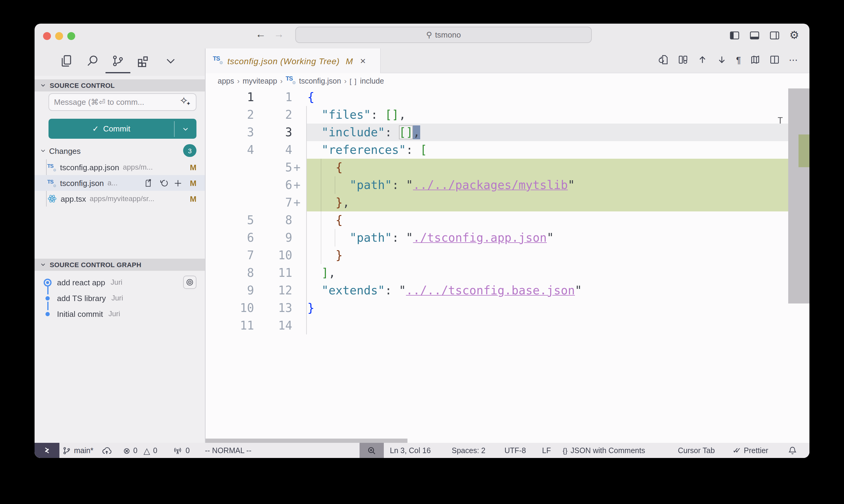  Describe the element at coordinates (793, 60) in the screenshot. I see `more-actions-icon: ⋯` at that location.